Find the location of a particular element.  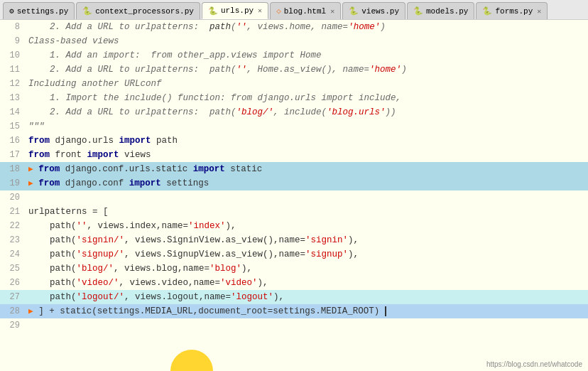

tab-label-urls: urls.py is located at coordinates (237, 11).